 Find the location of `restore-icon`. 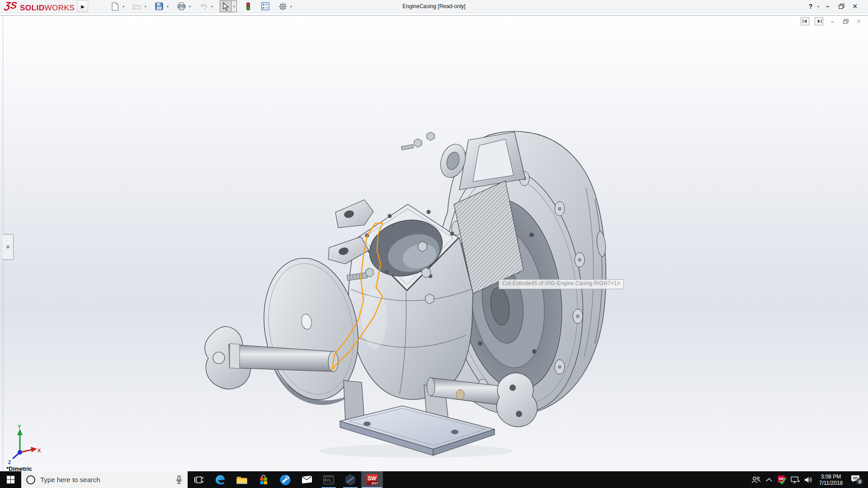

restore-icon is located at coordinates (842, 6).